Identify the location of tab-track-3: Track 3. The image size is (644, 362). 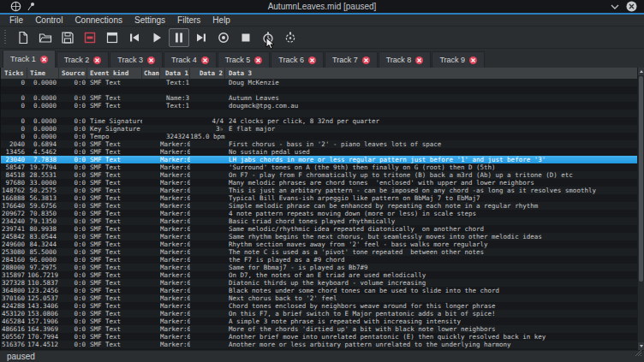
(136, 60).